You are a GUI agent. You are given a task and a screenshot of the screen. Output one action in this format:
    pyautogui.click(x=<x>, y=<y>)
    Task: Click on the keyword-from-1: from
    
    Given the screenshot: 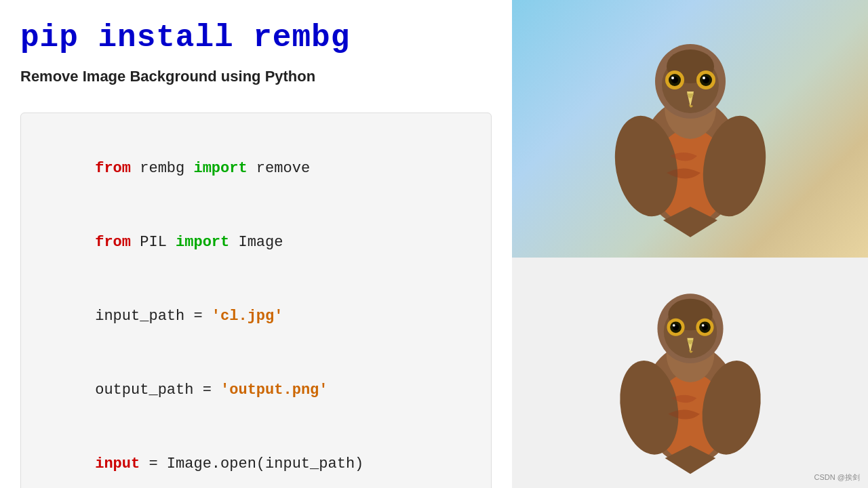 What is the action you would take?
    pyautogui.click(x=113, y=168)
    